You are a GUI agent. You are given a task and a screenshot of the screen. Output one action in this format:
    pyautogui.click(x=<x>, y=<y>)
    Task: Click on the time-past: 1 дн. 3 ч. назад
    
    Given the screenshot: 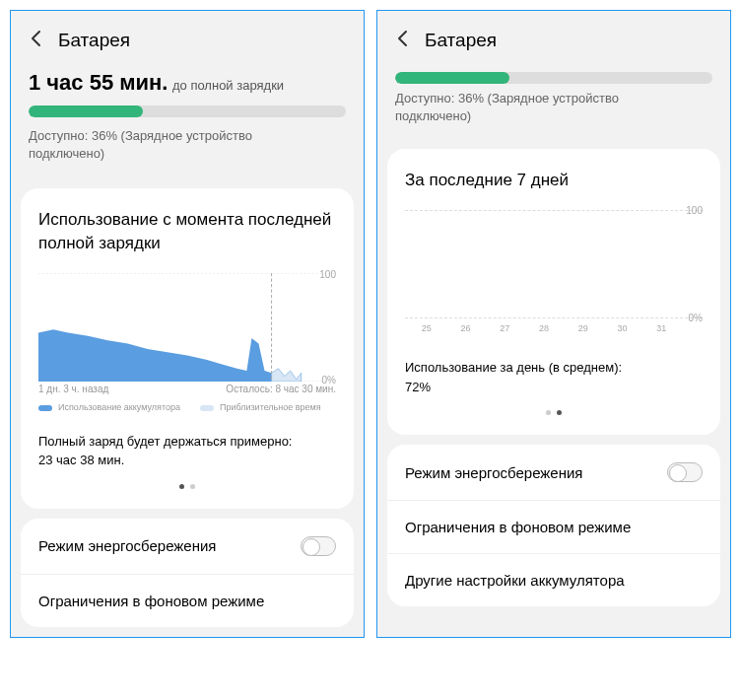 What is the action you would take?
    pyautogui.click(x=73, y=388)
    